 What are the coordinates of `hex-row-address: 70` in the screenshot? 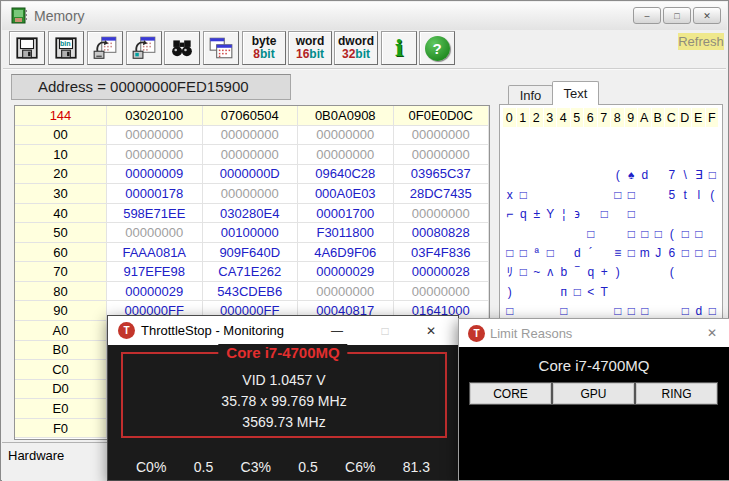 It's located at (61, 272).